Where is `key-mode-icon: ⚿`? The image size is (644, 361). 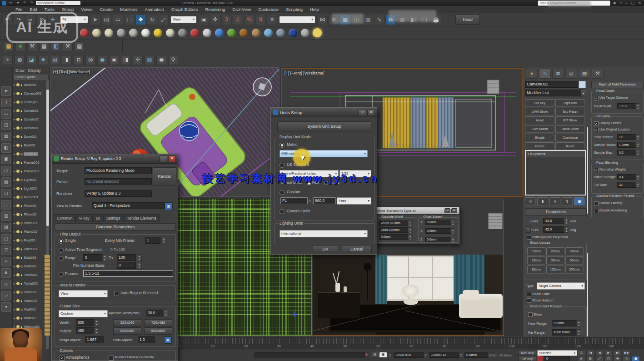 key-mode-icon: ⚿ is located at coordinates (581, 353).